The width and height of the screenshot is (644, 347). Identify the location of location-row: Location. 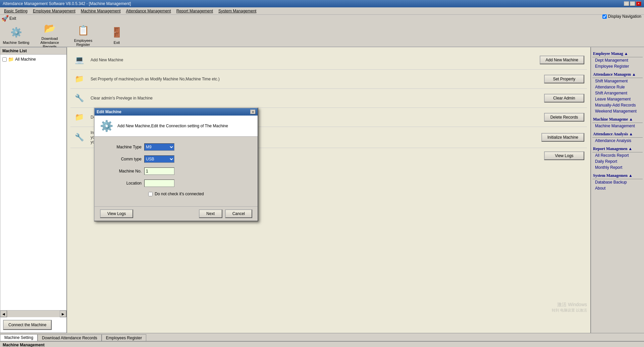
(176, 183).